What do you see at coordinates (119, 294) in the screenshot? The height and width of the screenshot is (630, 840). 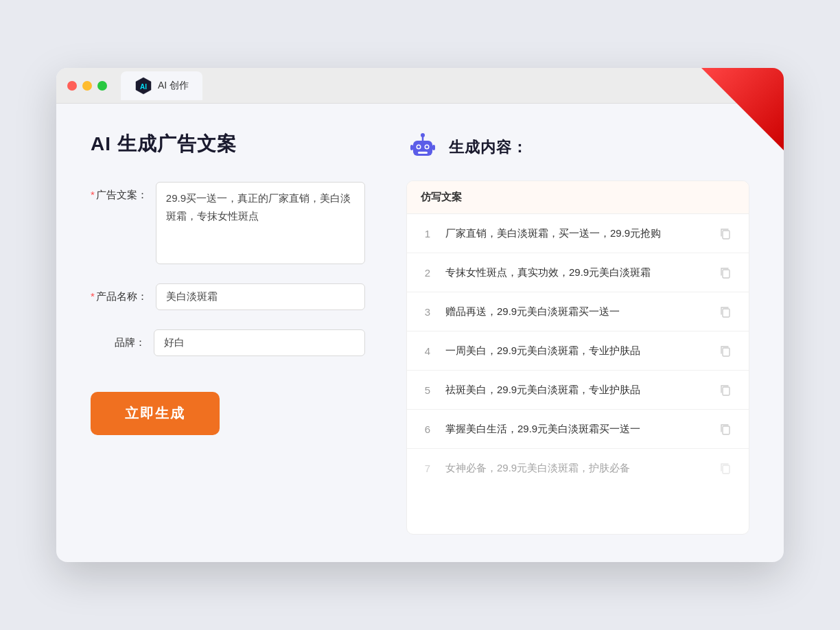 I see `product-name-label: *产品名称：` at bounding box center [119, 294].